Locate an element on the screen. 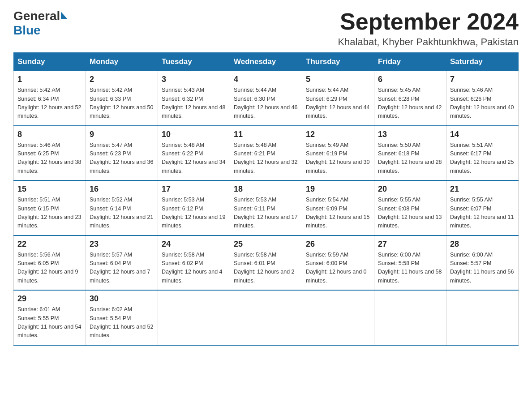 Image resolution: width=532 pixels, height=411 pixels. weekday-header-friday: Friday is located at coordinates (410, 62).